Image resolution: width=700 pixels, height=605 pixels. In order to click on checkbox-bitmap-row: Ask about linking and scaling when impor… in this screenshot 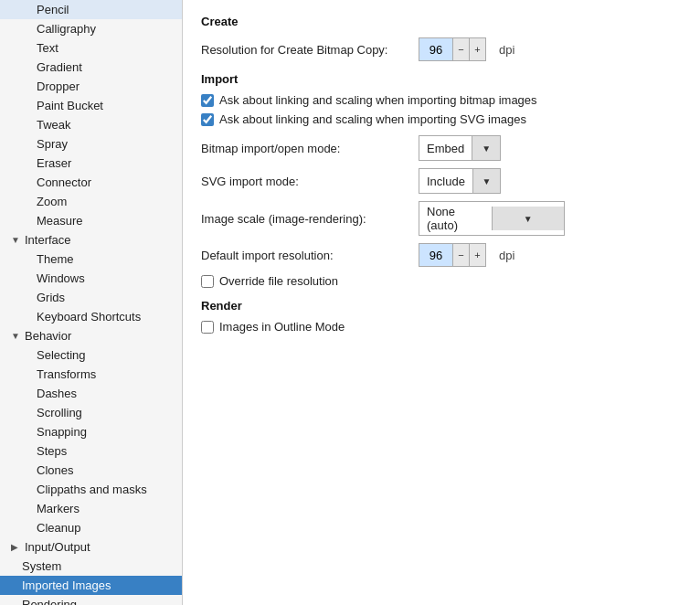, I will do `click(441, 101)`.